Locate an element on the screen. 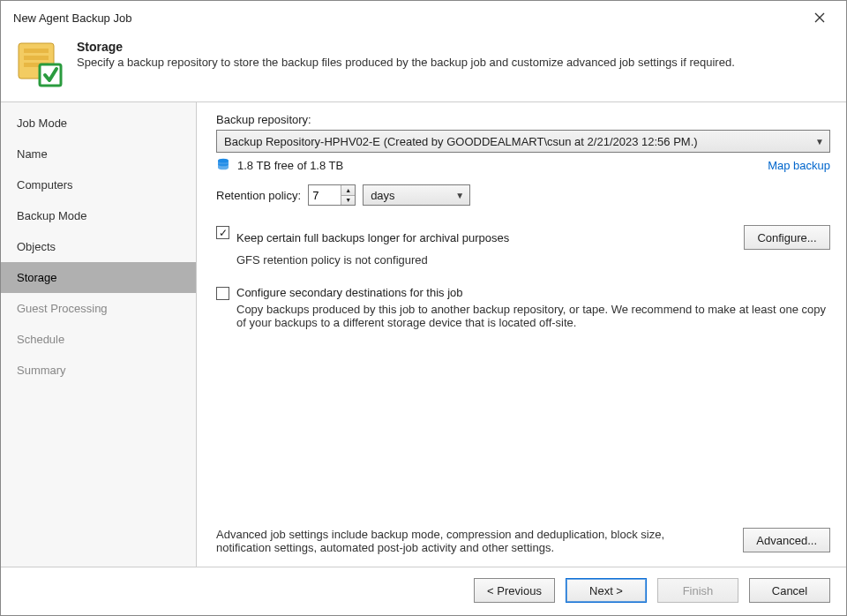  finish-button: Finish is located at coordinates (698, 590).